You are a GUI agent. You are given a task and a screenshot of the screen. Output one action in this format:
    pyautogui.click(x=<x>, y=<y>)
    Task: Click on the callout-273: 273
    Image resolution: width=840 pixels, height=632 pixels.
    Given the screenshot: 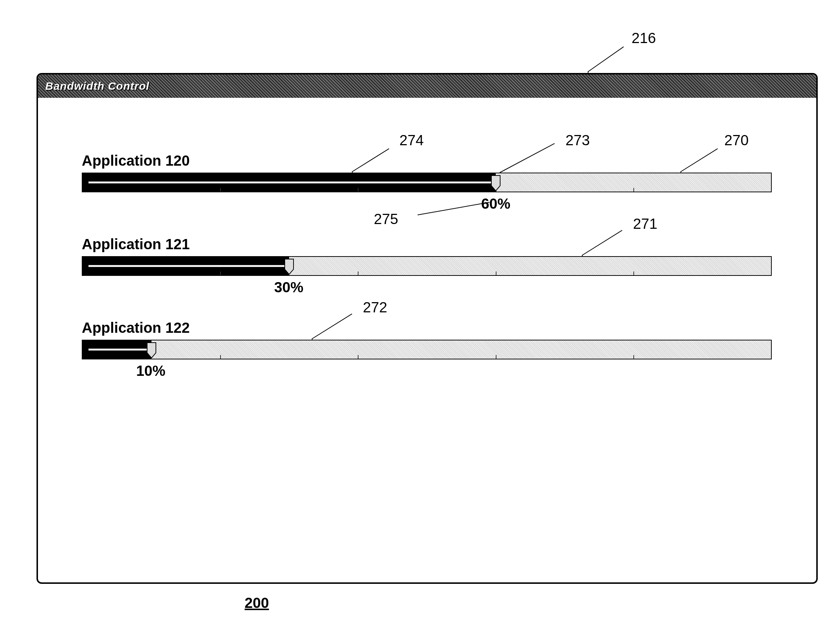 What is the action you would take?
    pyautogui.click(x=578, y=140)
    